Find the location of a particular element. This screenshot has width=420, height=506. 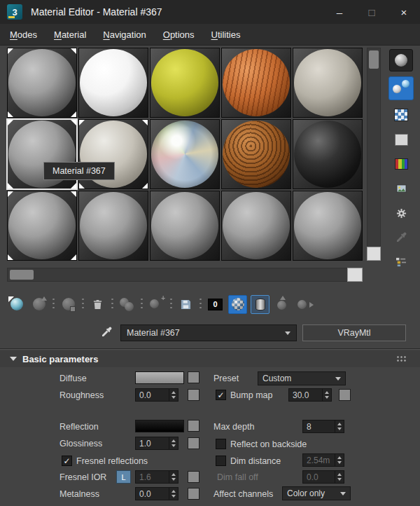

fresnel-reflections-checkbox is located at coordinates (67, 461).